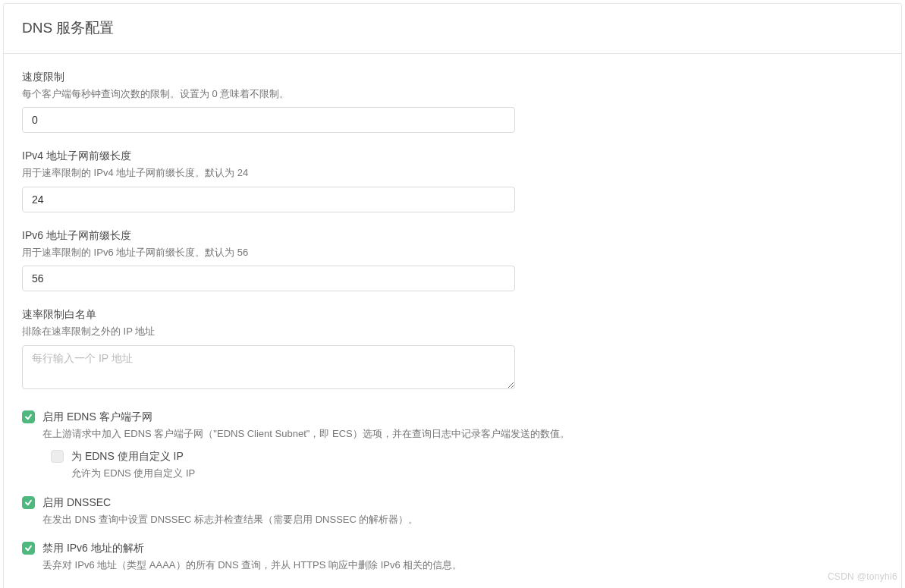 Image resolution: width=905 pixels, height=588 pixels. What do you see at coordinates (452, 173) in the screenshot?
I see `ipv4-prefix-desc: 用于速率限制的 IPv4 地址子网前缀长度。默认为 24` at bounding box center [452, 173].